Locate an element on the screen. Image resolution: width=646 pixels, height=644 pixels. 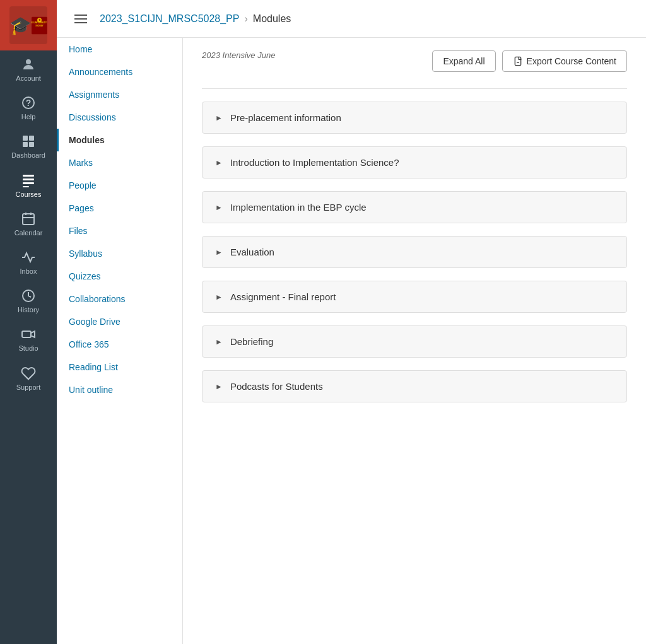
top-header: 2023_S1CIJN_MRSC5028_PP › Modules is located at coordinates (351, 19).